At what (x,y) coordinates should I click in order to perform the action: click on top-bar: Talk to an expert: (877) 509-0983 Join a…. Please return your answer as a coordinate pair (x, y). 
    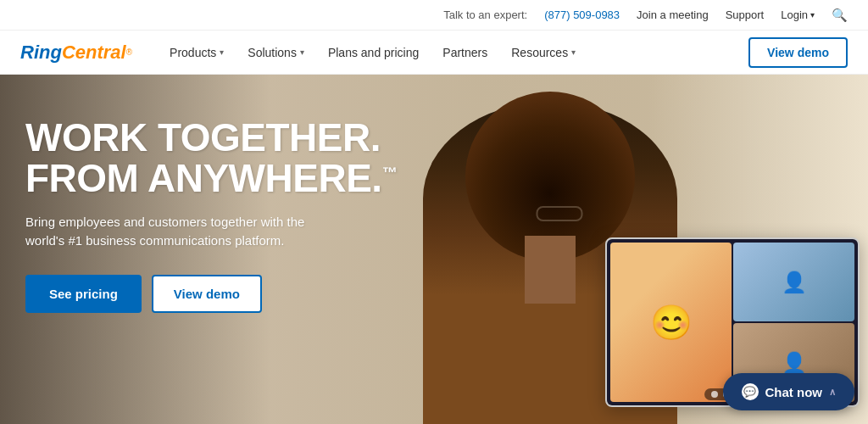
    Looking at the image, I should click on (434, 15).